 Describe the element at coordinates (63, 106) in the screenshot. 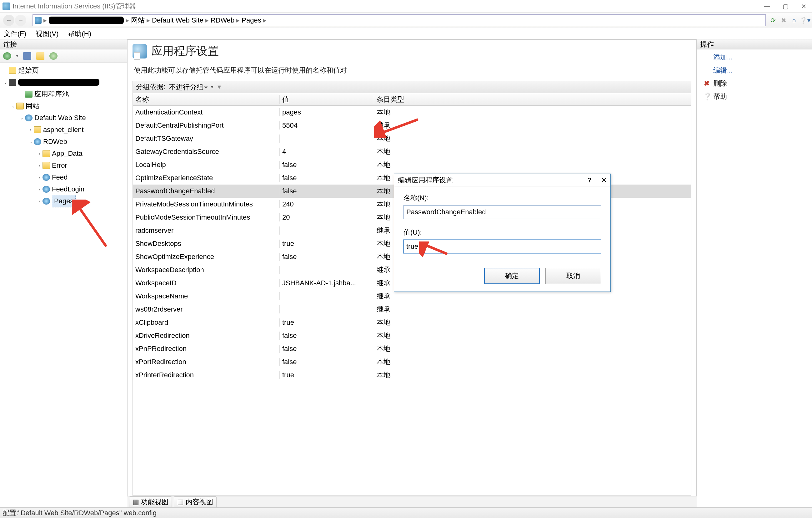

I see `tree-sites: ⌄网站` at that location.